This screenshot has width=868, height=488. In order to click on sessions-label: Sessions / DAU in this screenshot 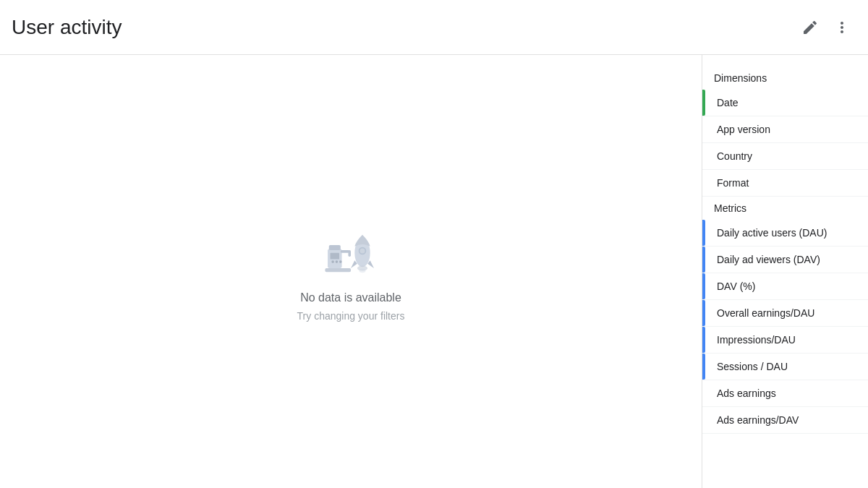, I will do `click(752, 367)`.